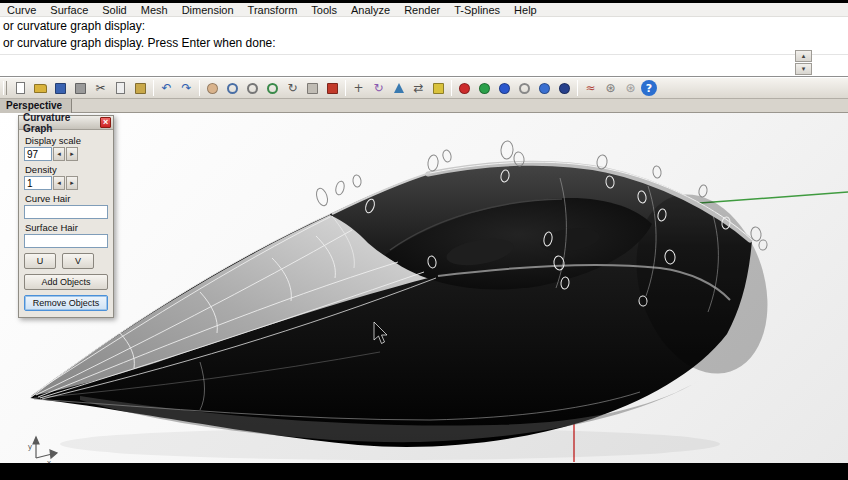  I want to click on shaded-sphere-icon, so click(564, 88).